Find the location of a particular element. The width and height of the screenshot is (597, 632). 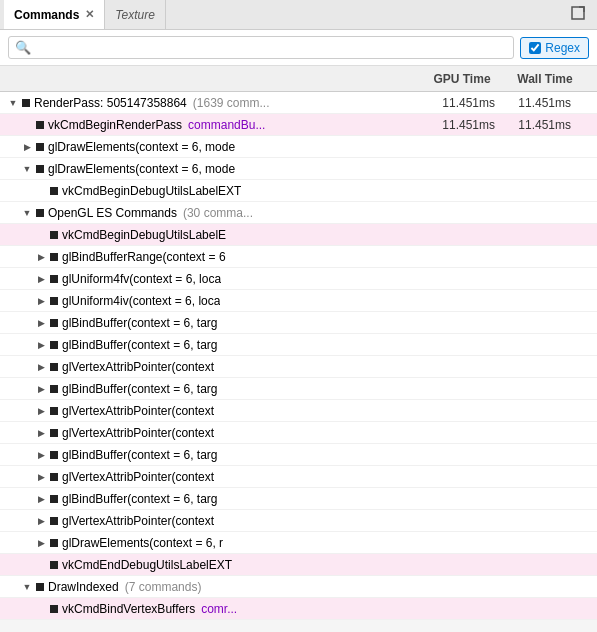

table-row: vkCmdBindVertexBufferscomr... is located at coordinates (298, 609).